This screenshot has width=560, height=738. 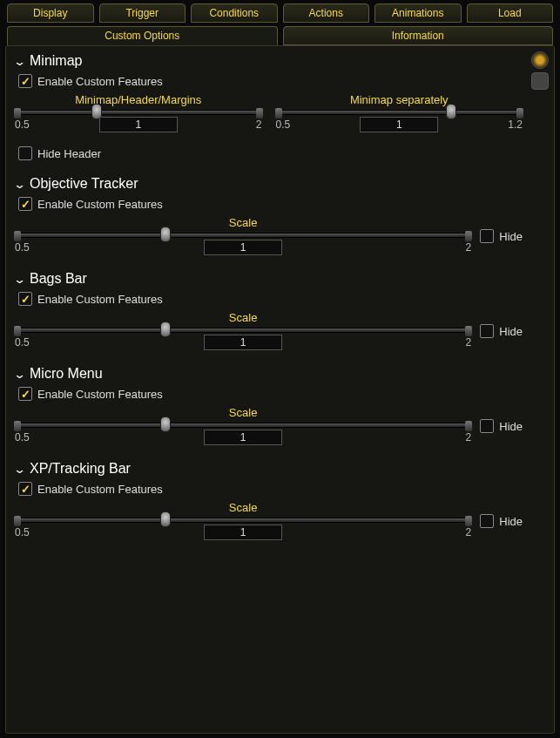 What do you see at coordinates (400, 99) in the screenshot?
I see `slider-label: Minimap separately` at bounding box center [400, 99].